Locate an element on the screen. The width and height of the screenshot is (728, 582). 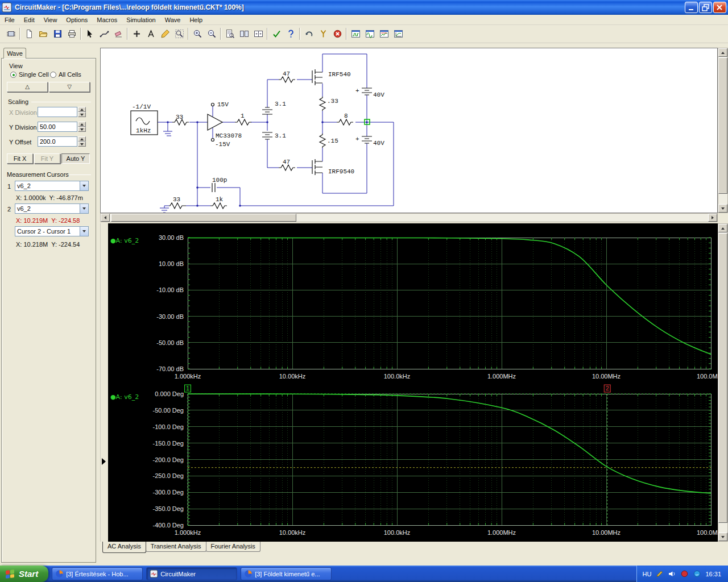
y-division-spinner is located at coordinates (82, 127).